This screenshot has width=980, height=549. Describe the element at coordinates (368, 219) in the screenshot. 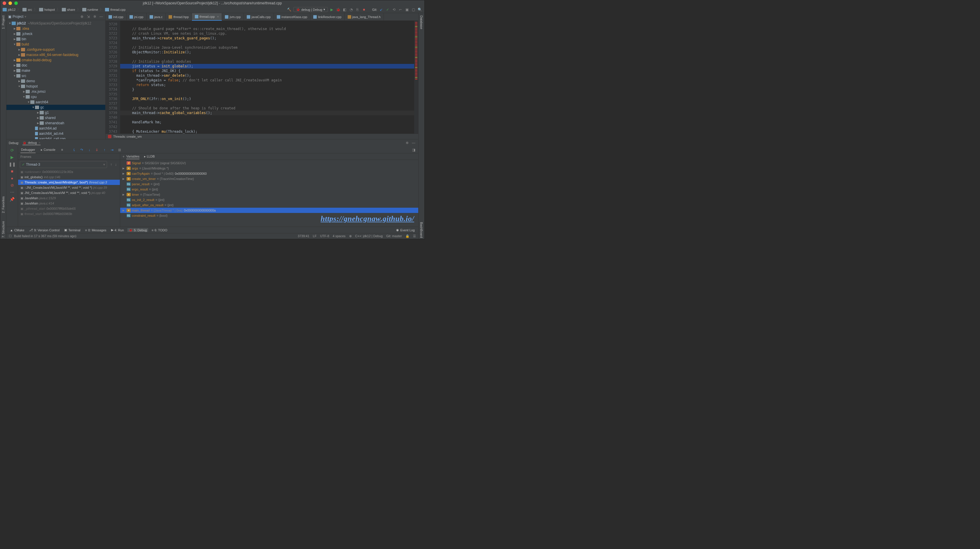

I see `watermark-link: https://gnehcgnaw.github.io/` at that location.